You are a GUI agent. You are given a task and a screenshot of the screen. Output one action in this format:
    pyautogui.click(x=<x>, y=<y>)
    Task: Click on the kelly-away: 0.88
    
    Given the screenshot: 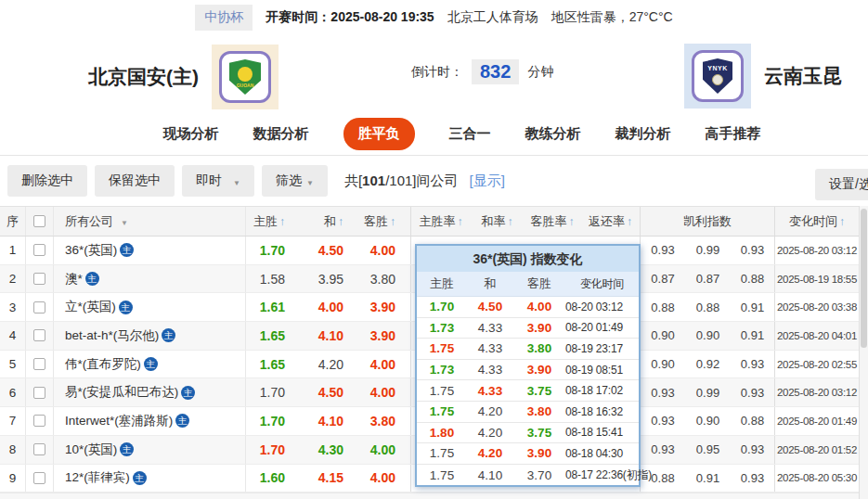 What is the action you would take?
    pyautogui.click(x=752, y=278)
    